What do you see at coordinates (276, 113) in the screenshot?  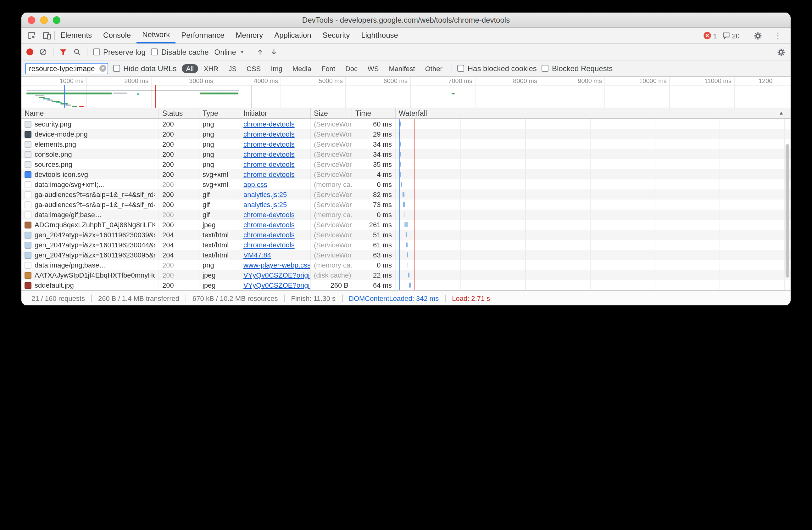 I see `column-header-initiator: Initiator` at bounding box center [276, 113].